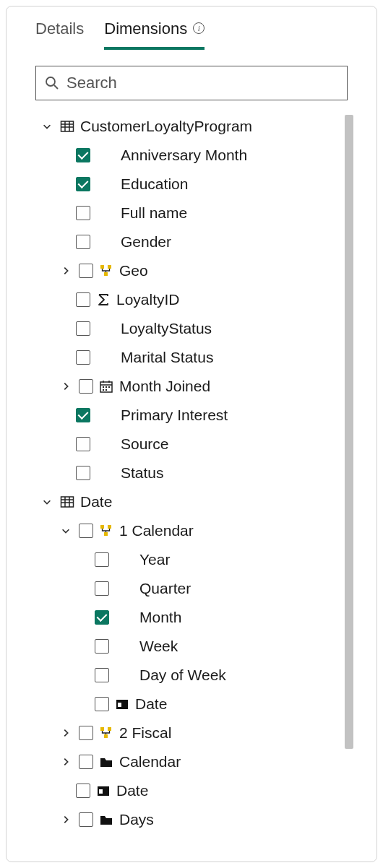 The width and height of the screenshot is (383, 868). Describe the element at coordinates (159, 646) in the screenshot. I see `item-label: Week` at that location.